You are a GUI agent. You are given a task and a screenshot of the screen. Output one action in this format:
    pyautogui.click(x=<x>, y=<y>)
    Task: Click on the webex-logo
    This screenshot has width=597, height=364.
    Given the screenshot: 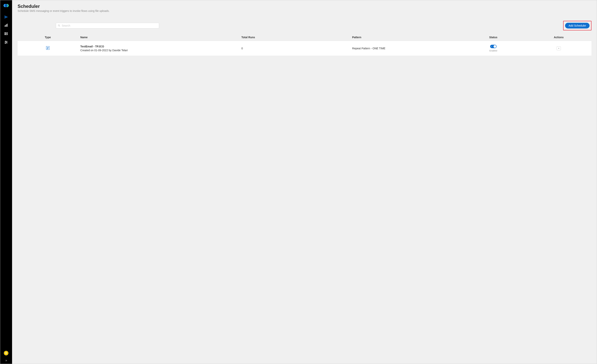 What is the action you would take?
    pyautogui.click(x=6, y=6)
    